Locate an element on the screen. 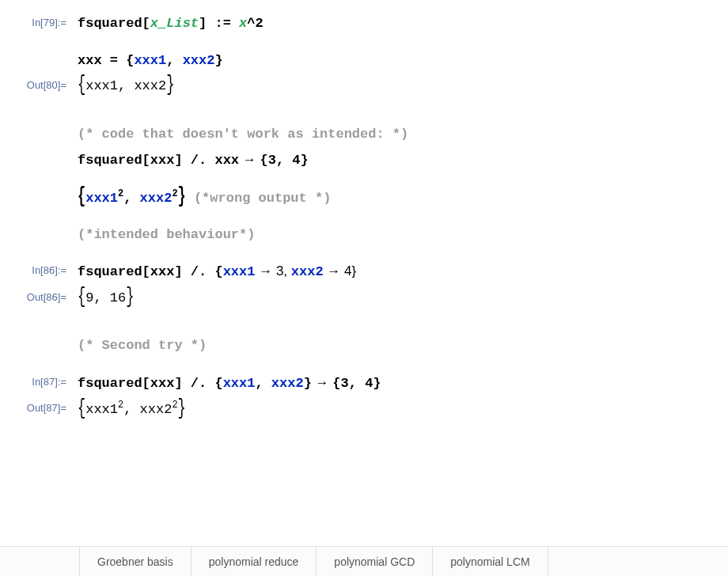 The image size is (728, 576). code-line: fsquared[xxx] /. xxx → {3, 4} is located at coordinates (403, 160).